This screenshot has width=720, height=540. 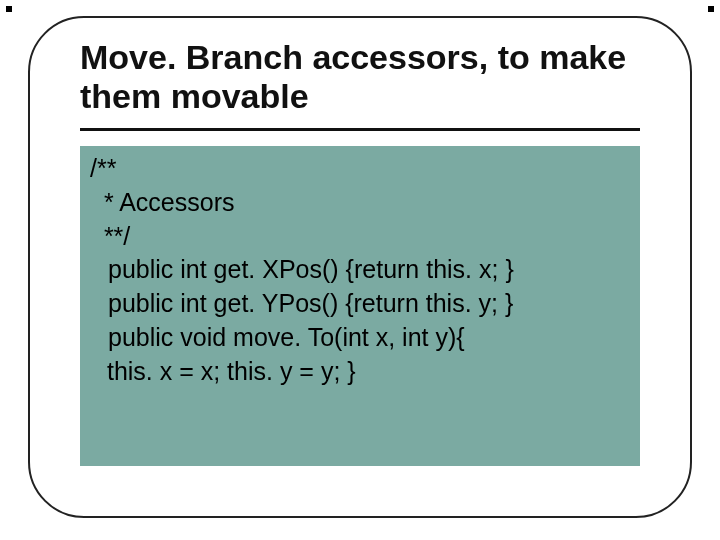 I want to click on code-line: /**, so click(x=360, y=169).